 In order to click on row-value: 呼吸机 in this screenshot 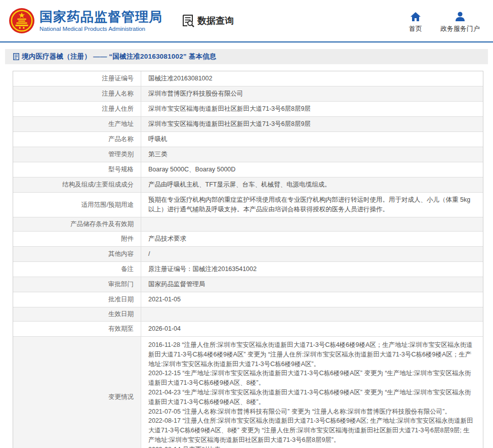, I will do `click(312, 140)`.